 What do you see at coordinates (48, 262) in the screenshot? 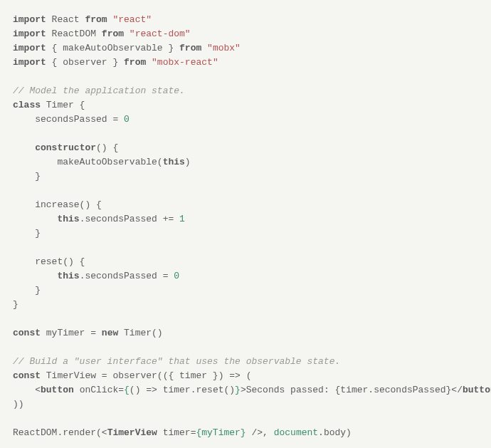
I see `code-line: reset() {` at bounding box center [48, 262].